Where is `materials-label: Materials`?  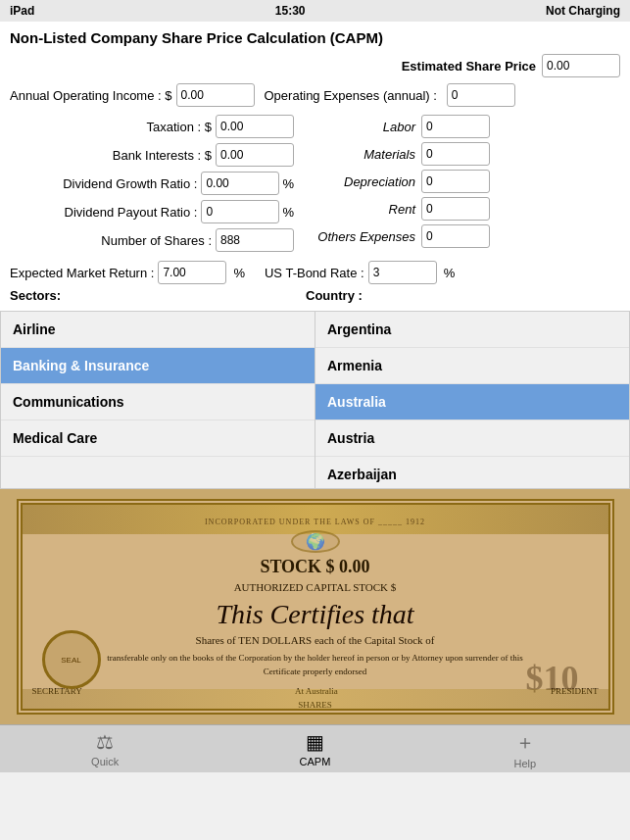
materials-label: Materials is located at coordinates (363, 155).